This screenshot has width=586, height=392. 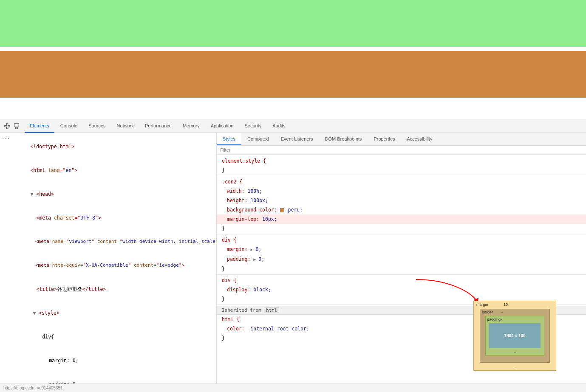 What do you see at coordinates (253, 126) in the screenshot?
I see `tab-security: Security` at bounding box center [253, 126].